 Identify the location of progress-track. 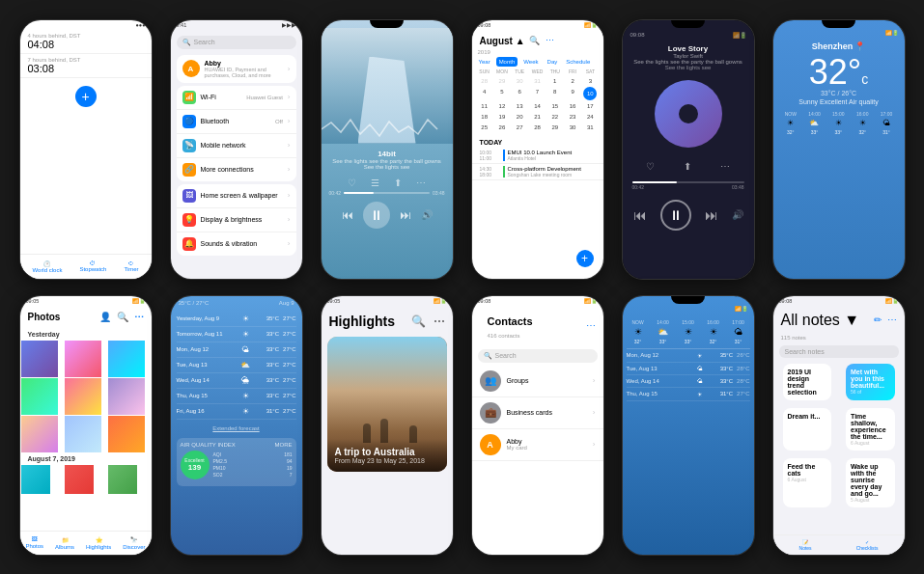
(386, 193).